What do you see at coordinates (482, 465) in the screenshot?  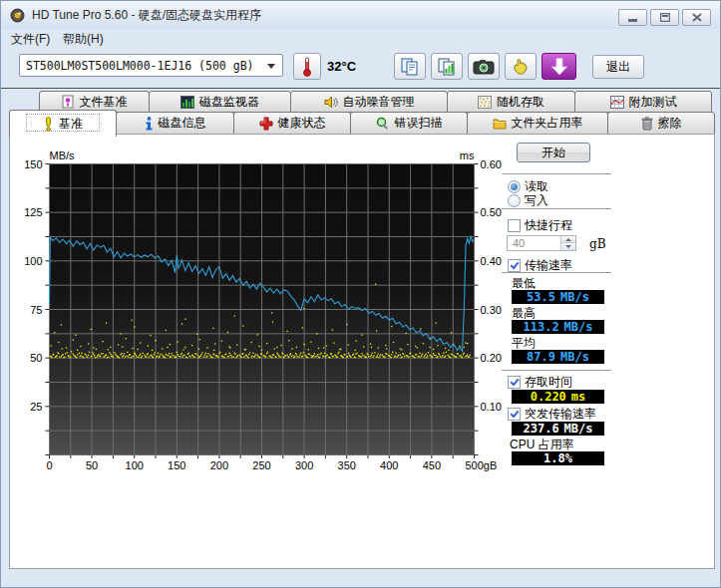 I see `svg-text: 500gB` at bounding box center [482, 465].